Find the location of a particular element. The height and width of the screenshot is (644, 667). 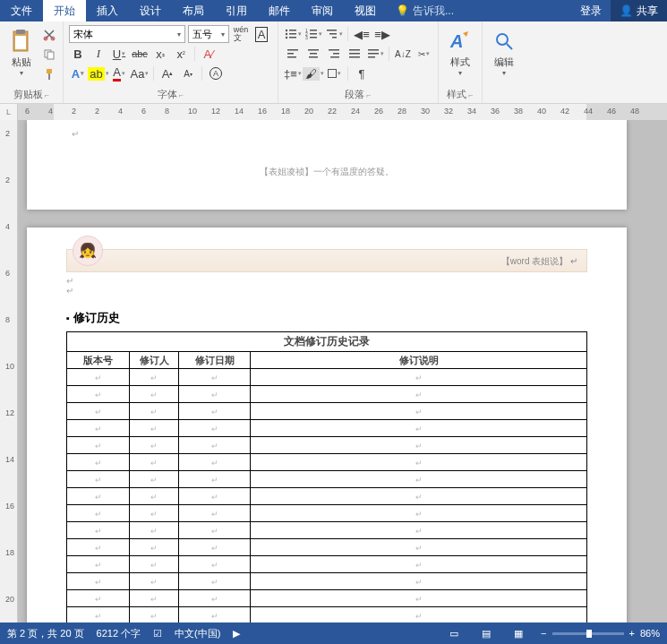

tab-design: 设计 is located at coordinates (150, 11).